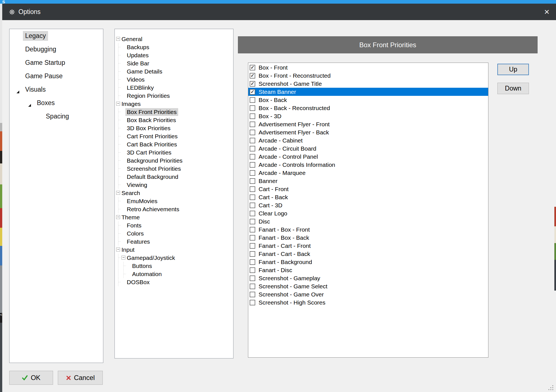 The width and height of the screenshot is (556, 392). Describe the element at coordinates (368, 278) in the screenshot. I see `priority-item-screenshot-gameplay: Screenshot - Gameplay` at that location.